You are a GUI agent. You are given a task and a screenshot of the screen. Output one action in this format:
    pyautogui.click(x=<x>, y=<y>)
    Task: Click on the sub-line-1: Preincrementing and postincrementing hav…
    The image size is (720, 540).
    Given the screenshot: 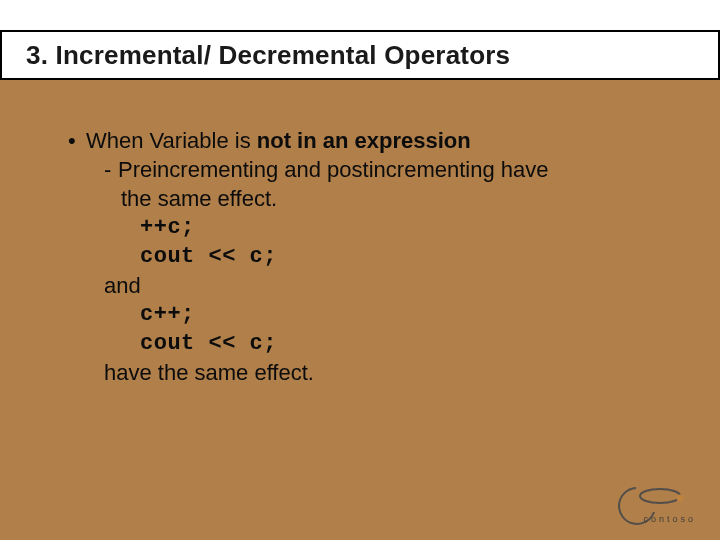 What is the action you would take?
    pyautogui.click(x=333, y=170)
    